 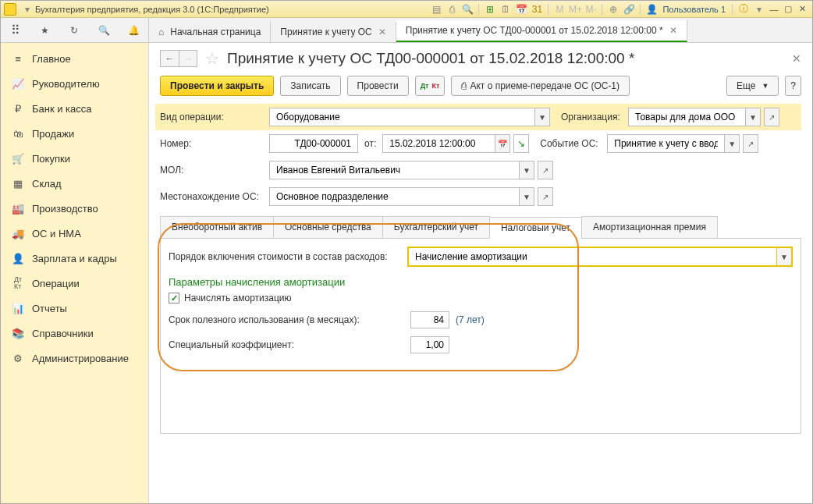 I want to click on star-icon: ★, so click(x=45, y=30).